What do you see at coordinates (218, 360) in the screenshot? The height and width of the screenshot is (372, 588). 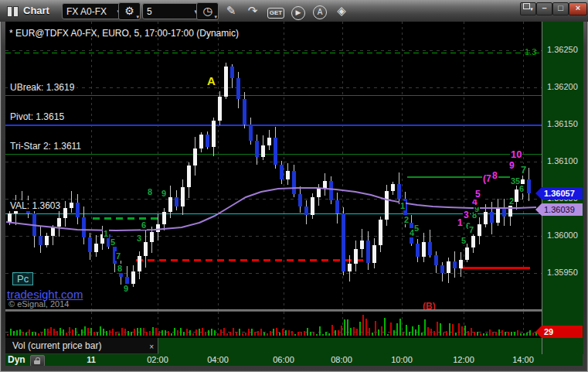 I see `time-axis-label: 04:00` at bounding box center [218, 360].